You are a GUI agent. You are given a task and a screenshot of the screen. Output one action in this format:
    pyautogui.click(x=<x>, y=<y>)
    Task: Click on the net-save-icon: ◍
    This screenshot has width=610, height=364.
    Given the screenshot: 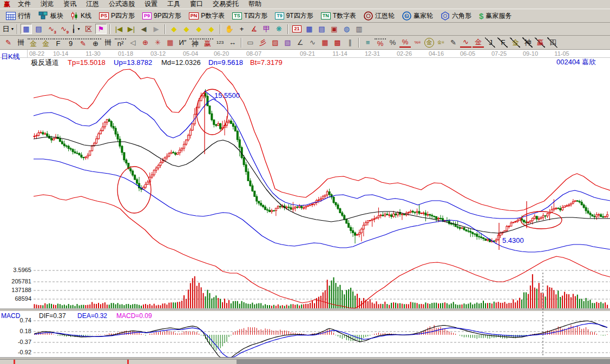 What is the action you would take?
    pyautogui.click(x=346, y=29)
    